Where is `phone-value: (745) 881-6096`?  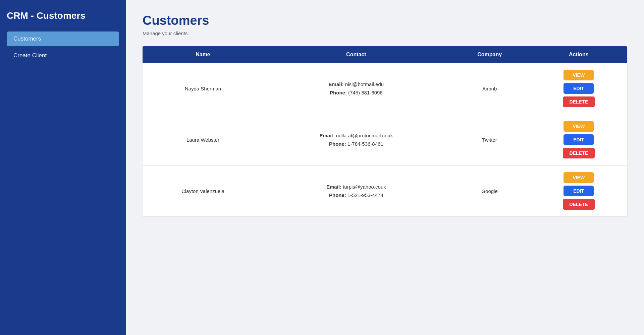 phone-value: (745) 881-6096 is located at coordinates (366, 92).